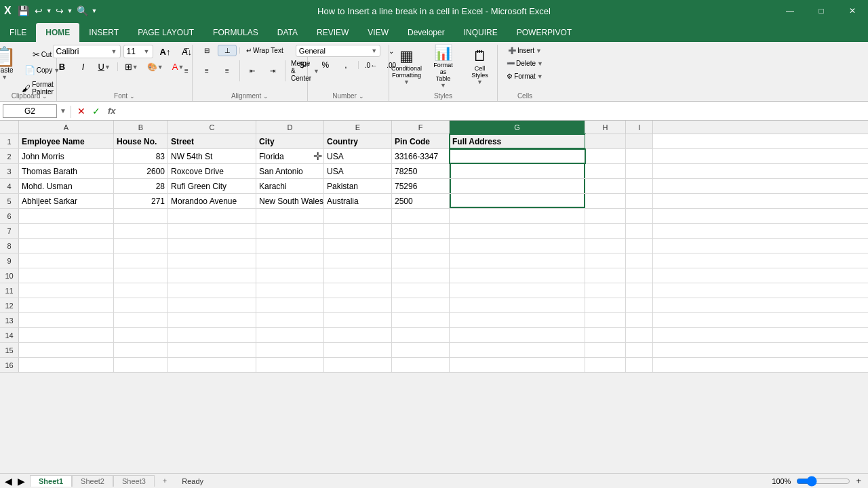  What do you see at coordinates (60, 11) in the screenshot?
I see `redo-quick-btn: ↪` at bounding box center [60, 11].